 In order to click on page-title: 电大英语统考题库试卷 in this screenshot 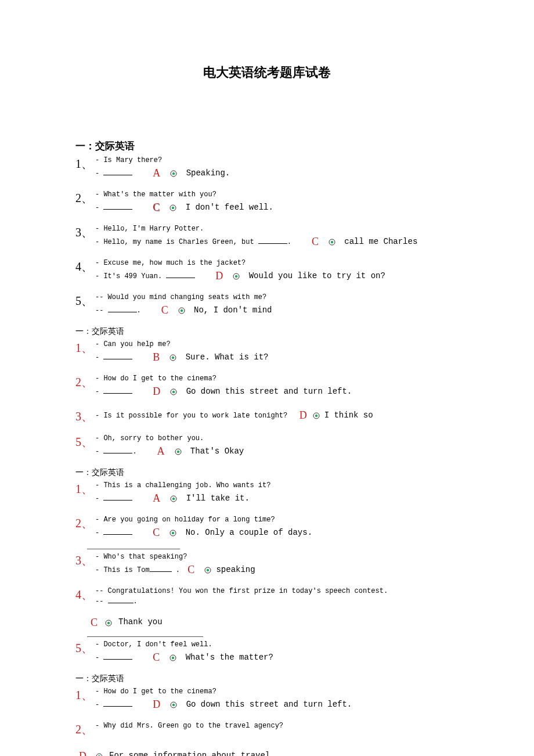, I will do `click(267, 73)`.